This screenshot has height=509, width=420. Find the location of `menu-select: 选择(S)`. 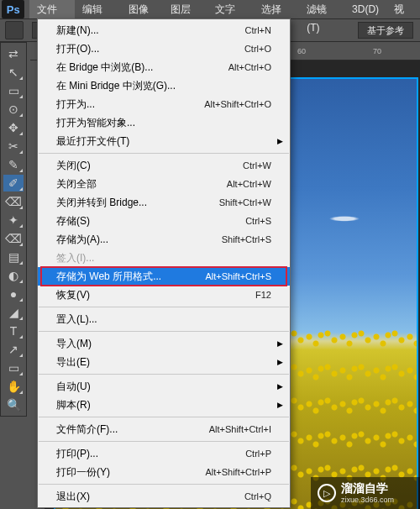

menu-select: 选择(S) is located at coordinates (276, 9).